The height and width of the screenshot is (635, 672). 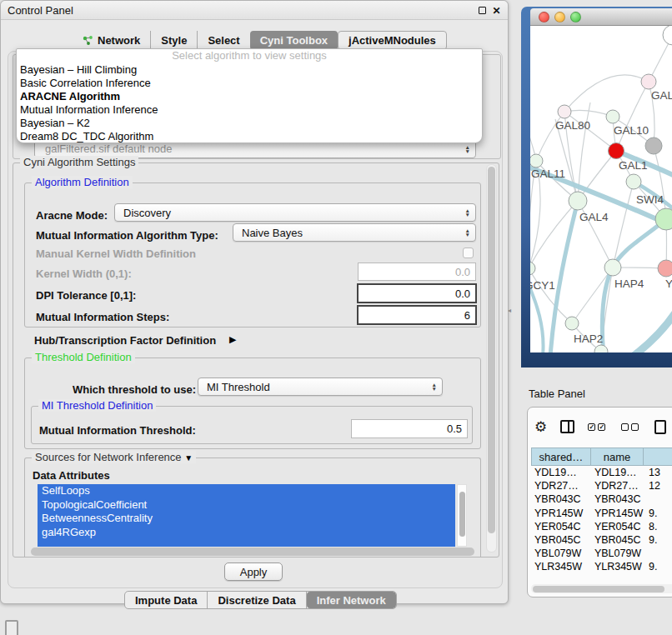 What do you see at coordinates (247, 518) in the screenshot?
I see `data-attribute-item: BetweennessCentrality` at bounding box center [247, 518].